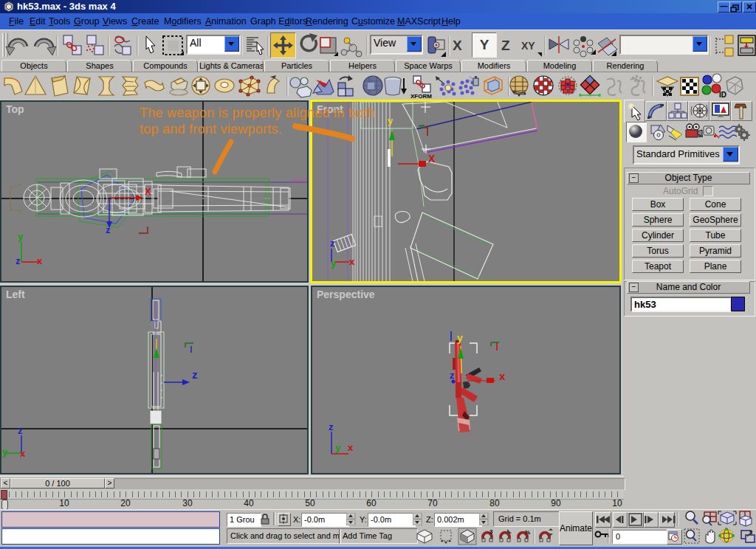  Describe the element at coordinates (421, 96) in the screenshot. I see `svg-text: XFORM` at that location.